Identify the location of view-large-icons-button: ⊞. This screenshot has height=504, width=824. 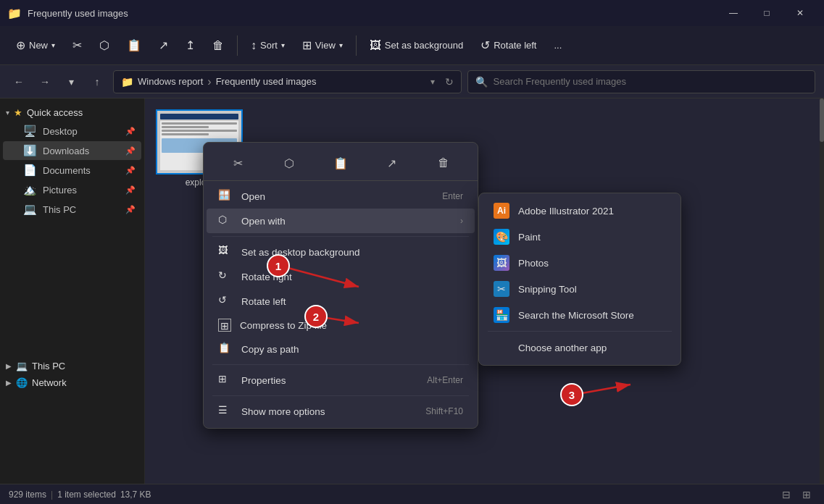
(807, 495).